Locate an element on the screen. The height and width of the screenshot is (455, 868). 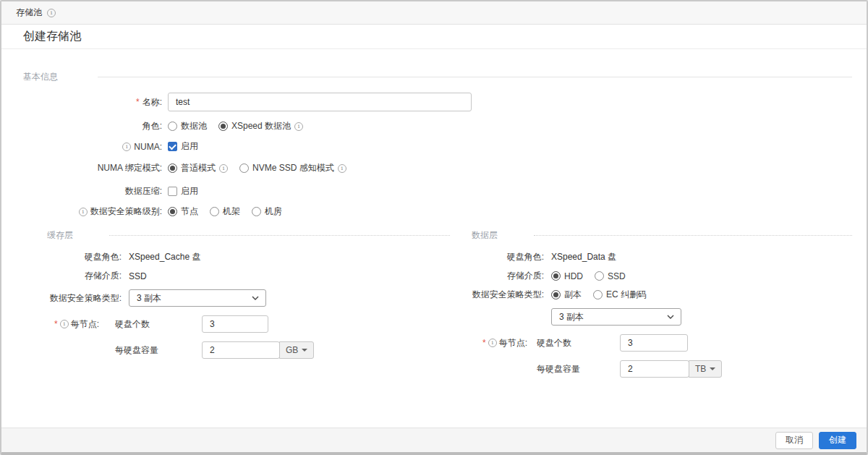
security-level-label: 数据安全策略级别: is located at coordinates (93, 211).